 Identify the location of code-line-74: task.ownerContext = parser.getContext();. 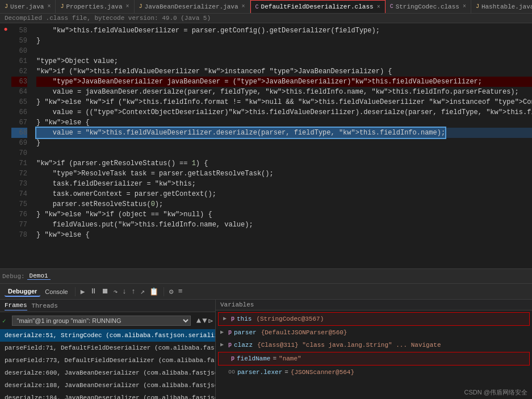
(284, 194).